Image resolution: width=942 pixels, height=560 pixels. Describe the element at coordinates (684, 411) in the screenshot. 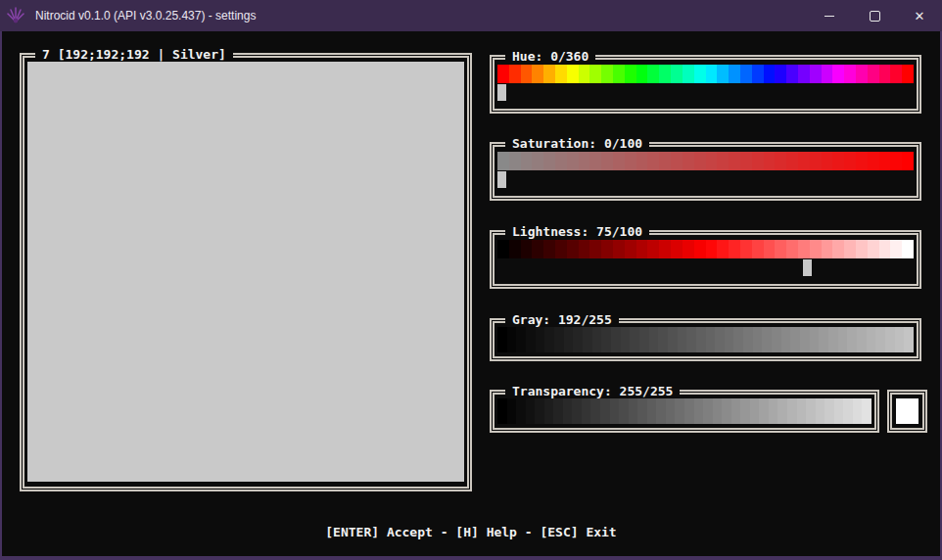

I see `transparency-gradient-bar` at that location.